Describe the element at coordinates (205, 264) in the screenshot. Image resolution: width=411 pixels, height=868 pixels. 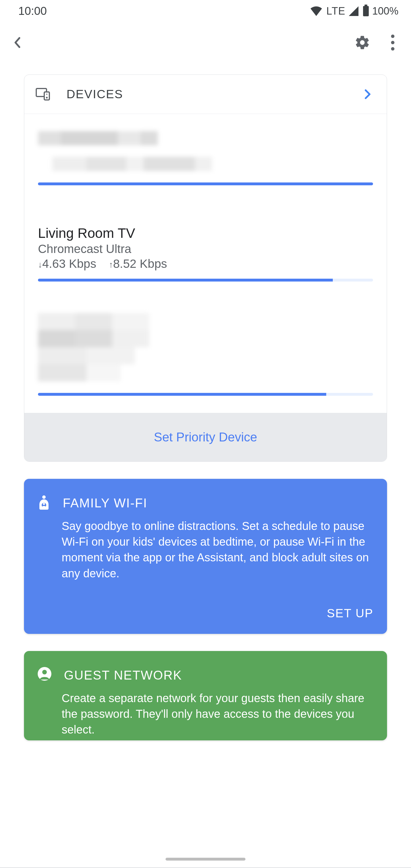
I see `device-speeds: ↓4.63 Kbps ↑8.52 Kbps` at that location.